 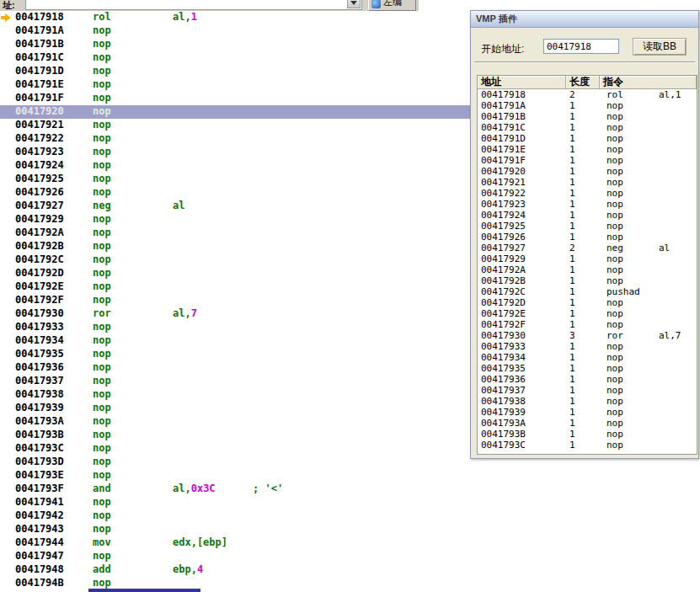 What do you see at coordinates (54, 556) in the screenshot?
I see `instruction-address: 00417947` at bounding box center [54, 556].